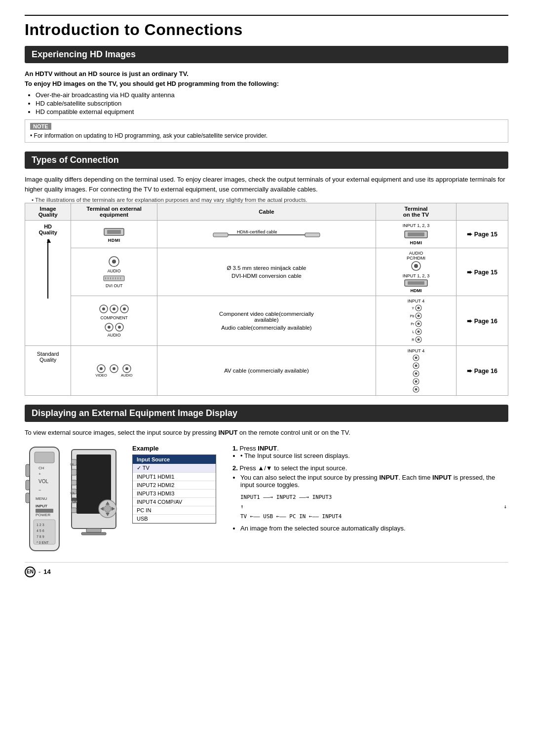 The width and height of the screenshot is (533, 756). Describe the element at coordinates (266, 136) in the screenshot. I see `note-text: • For information on updating to HD prog…` at that location.